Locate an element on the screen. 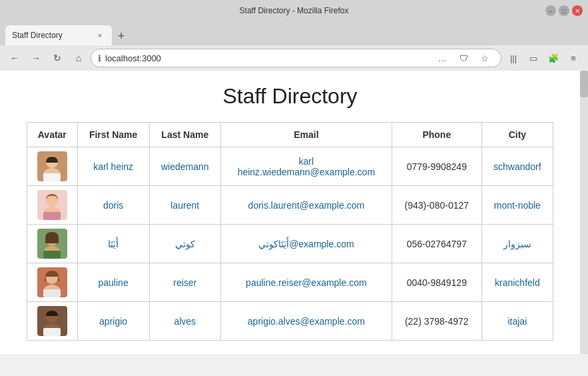  phone-cell: (943)-080-0127 is located at coordinates (437, 205).